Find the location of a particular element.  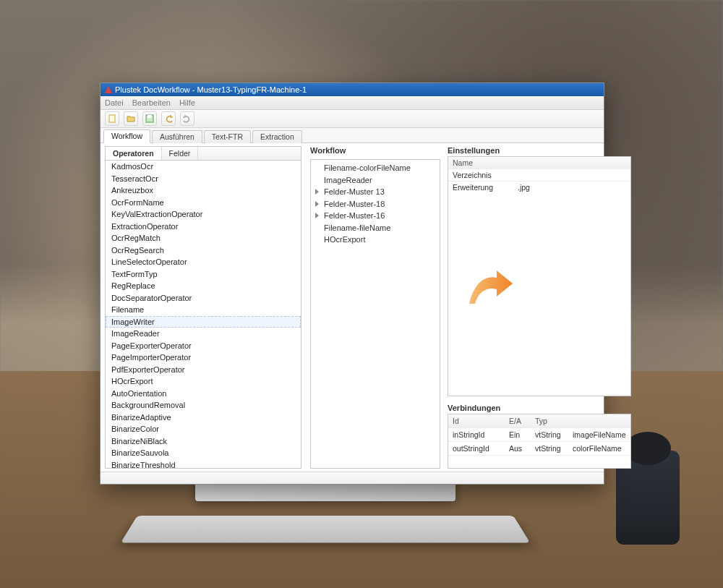

workflow-item: Felder-Muster 13 is located at coordinates (375, 192).